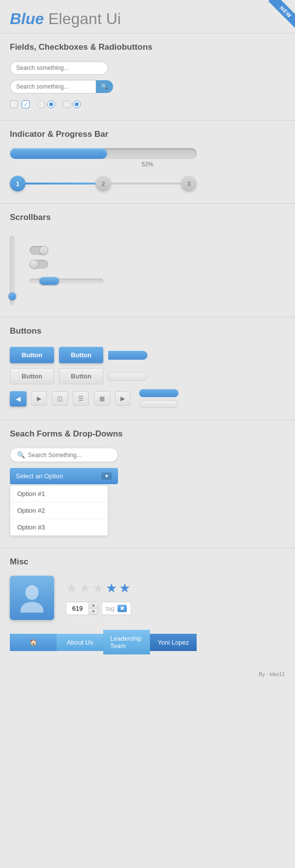 This screenshot has width=295, height=868. I want to click on icon-btn-columns: ▦, so click(102, 399).